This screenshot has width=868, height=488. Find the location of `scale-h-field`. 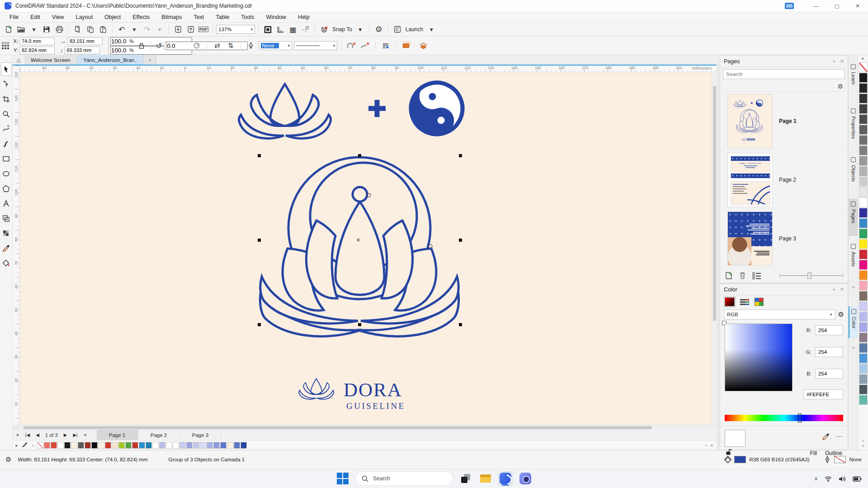

scale-h-field is located at coordinates (118, 42).